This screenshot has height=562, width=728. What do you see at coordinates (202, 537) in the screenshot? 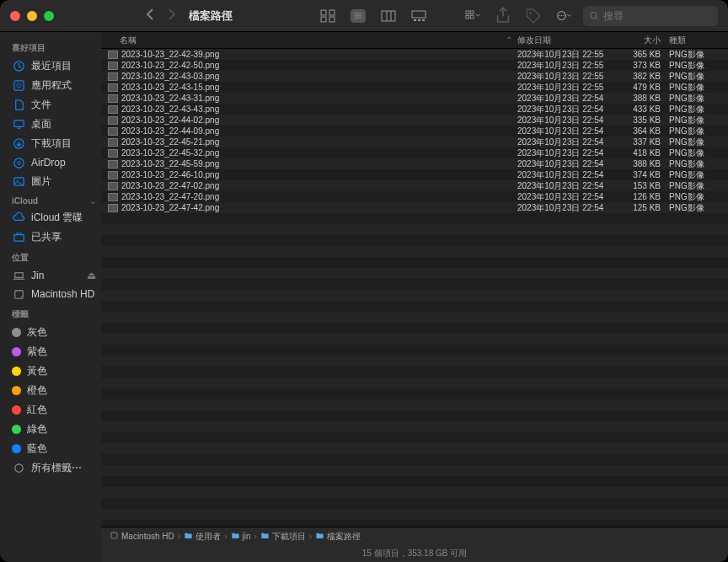
I see `path-segment: 使用者` at bounding box center [202, 537].